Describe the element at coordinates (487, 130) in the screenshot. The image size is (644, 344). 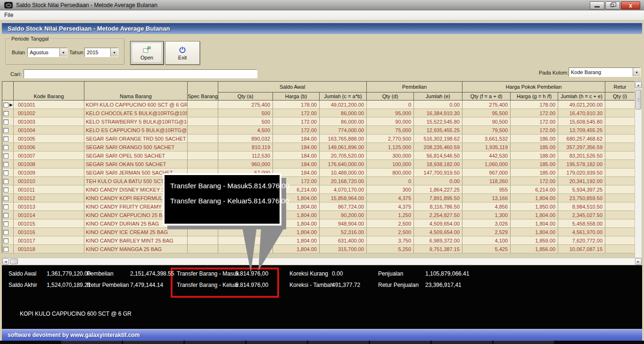
I see `cell-f: 79,500` at that location.